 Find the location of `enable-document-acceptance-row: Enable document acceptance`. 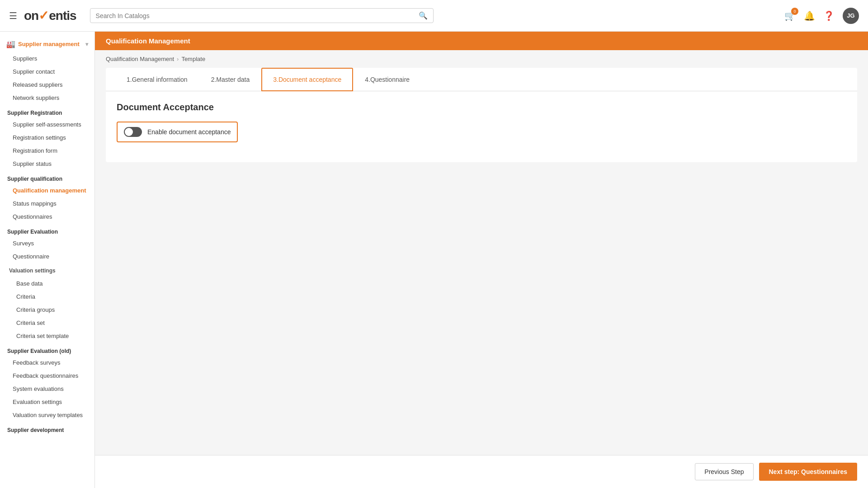

enable-document-acceptance-row: Enable document acceptance is located at coordinates (177, 132).